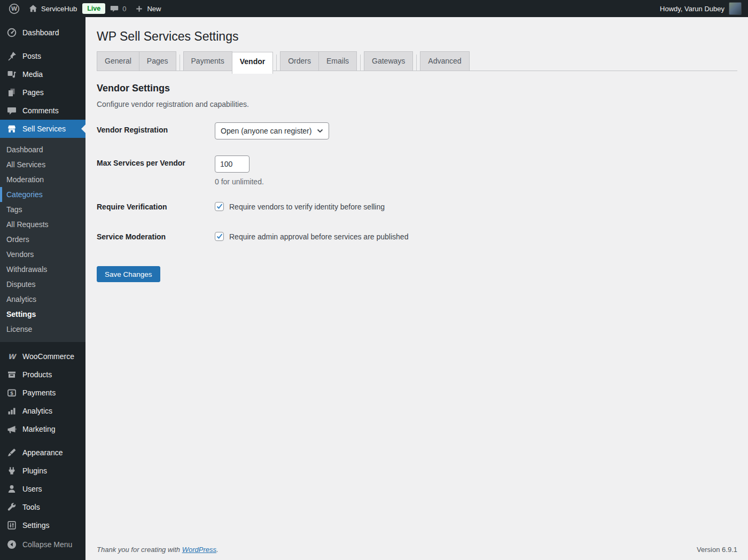 The width and height of the screenshot is (748, 560). Describe the element at coordinates (208, 61) in the screenshot. I see `tab-payments: Payments` at that location.